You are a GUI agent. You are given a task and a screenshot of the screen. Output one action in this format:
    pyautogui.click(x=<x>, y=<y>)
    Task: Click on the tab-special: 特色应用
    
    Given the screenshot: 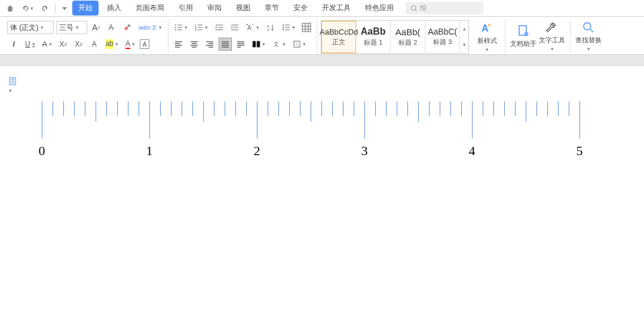 What is the action you would take?
    pyautogui.click(x=379, y=8)
    